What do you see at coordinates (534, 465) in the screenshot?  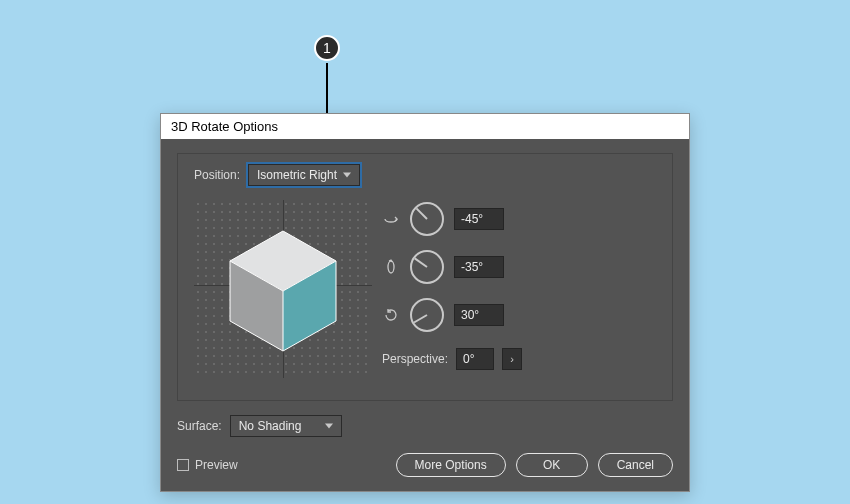 I see `button-group: More Options OK Cancel` at bounding box center [534, 465].